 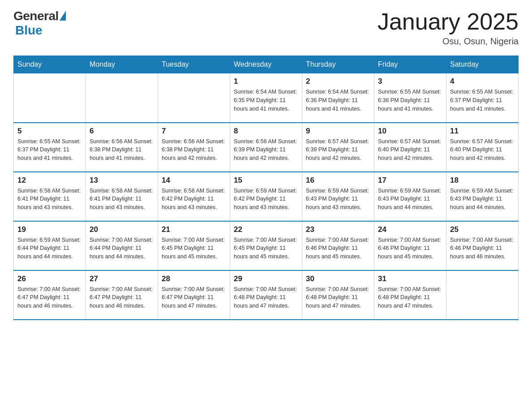 I want to click on calendar-header-monday: Monday, so click(x=122, y=64).